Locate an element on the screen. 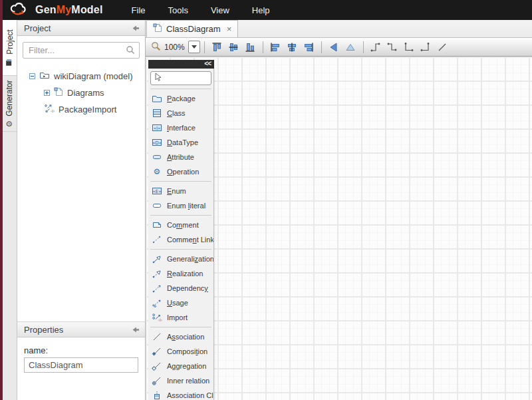 The width and height of the screenshot is (532, 400). palette-item-label: Dependency is located at coordinates (188, 288).